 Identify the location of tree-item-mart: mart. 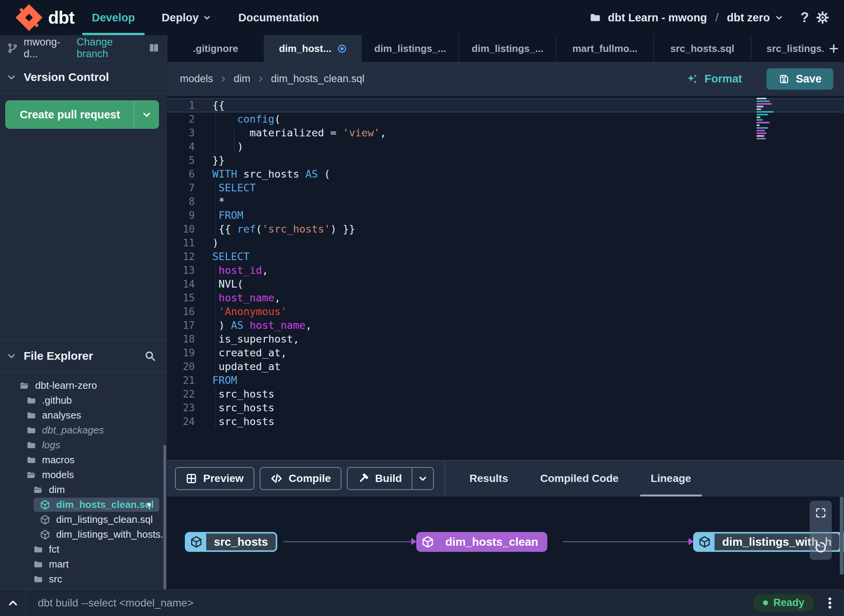
(83, 564).